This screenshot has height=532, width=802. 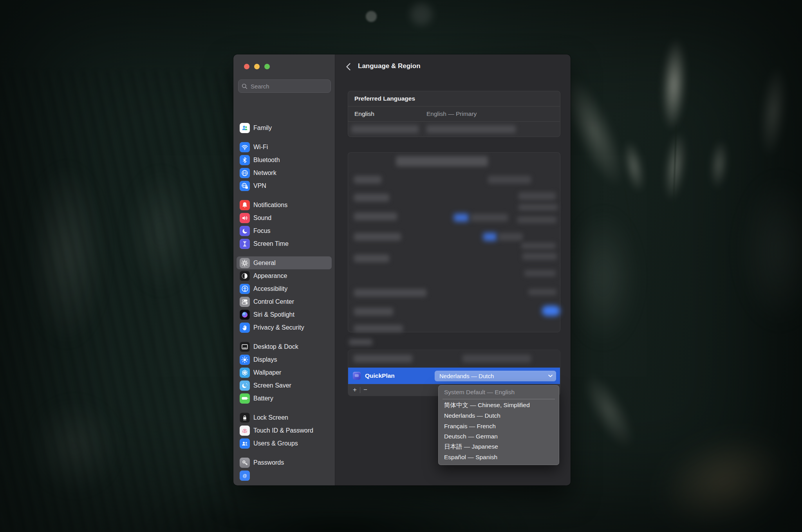 What do you see at coordinates (257, 67) in the screenshot?
I see `minimize-button` at bounding box center [257, 67].